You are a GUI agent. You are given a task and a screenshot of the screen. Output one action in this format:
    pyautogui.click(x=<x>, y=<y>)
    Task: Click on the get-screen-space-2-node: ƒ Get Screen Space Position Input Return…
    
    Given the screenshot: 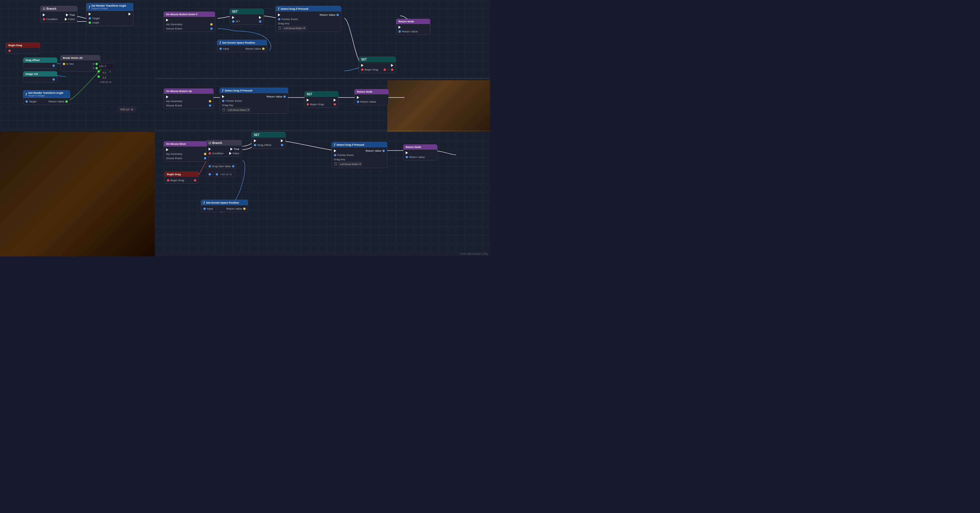 What is the action you would take?
    pyautogui.click(x=224, y=206)
    